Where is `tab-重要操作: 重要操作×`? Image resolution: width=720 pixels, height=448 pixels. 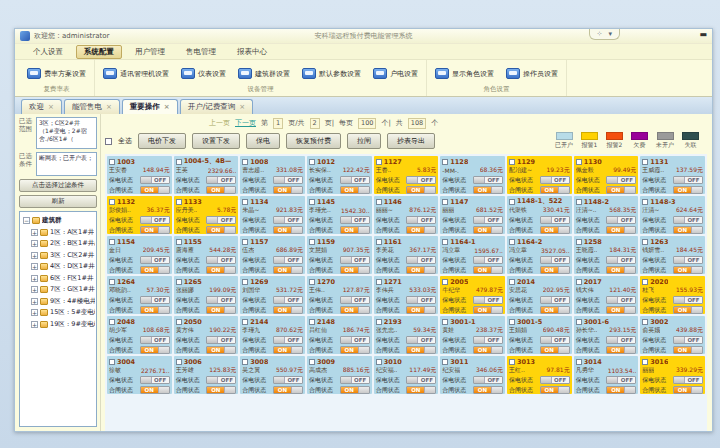 tab-重要操作: 重要操作× is located at coordinates (150, 106).